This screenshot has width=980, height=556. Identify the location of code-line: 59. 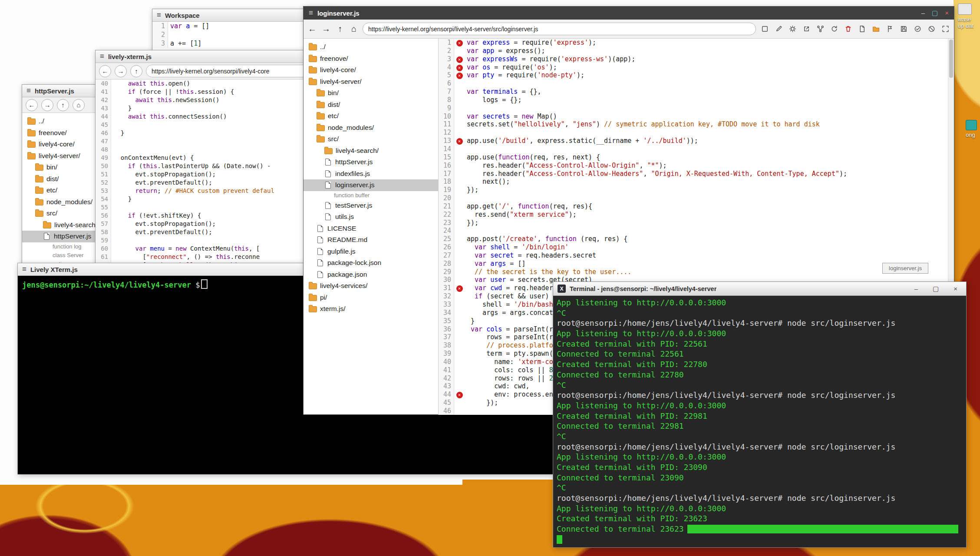
(217, 241).